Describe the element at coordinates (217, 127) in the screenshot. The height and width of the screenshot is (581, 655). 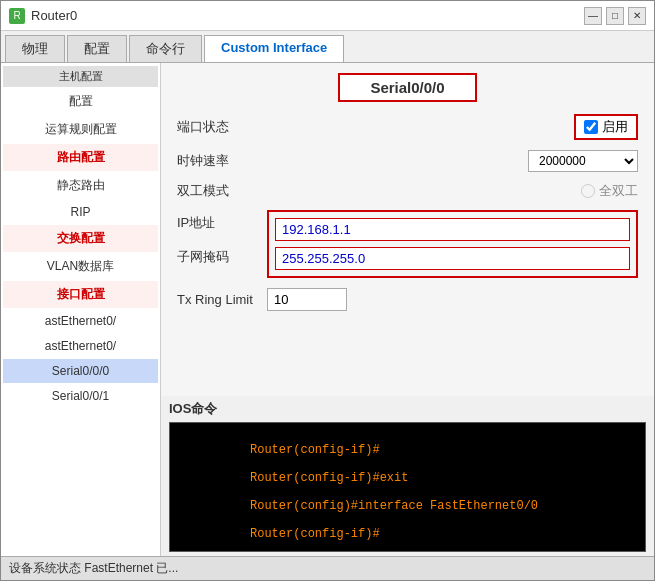
I see `port-status-label: 端口状态` at that location.